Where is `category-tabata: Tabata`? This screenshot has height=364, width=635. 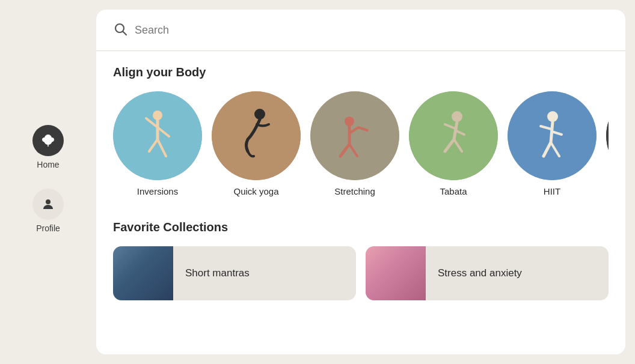
category-tabata: Tabata is located at coordinates (453, 144).